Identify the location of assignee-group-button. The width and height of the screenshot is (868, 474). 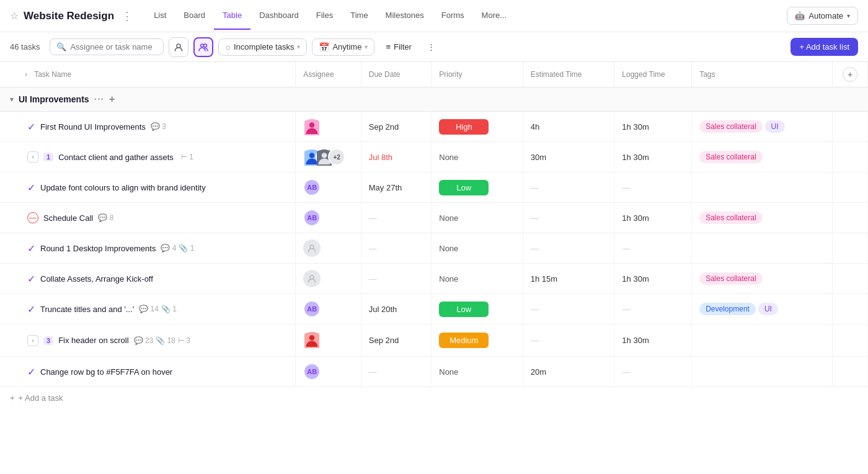
(203, 47).